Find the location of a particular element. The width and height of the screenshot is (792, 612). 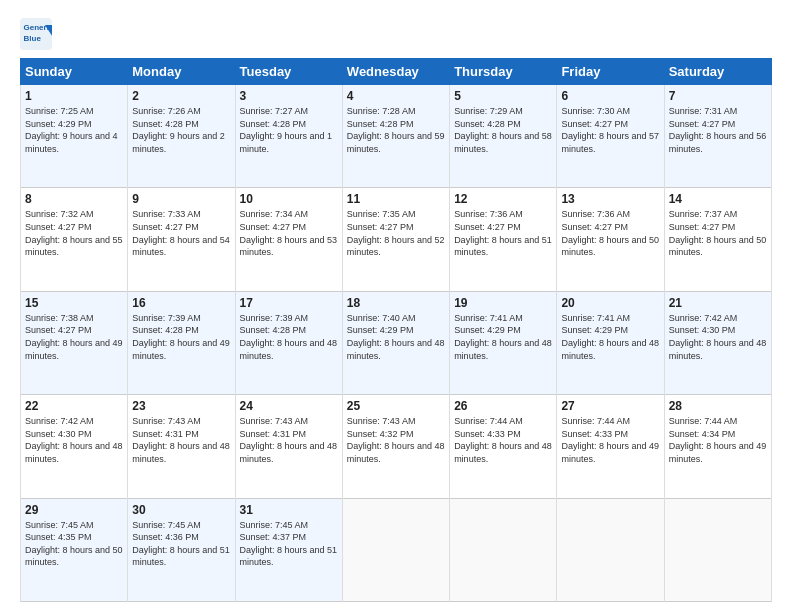

day-info: Sunrise: 7:32 AMSunset: 4:27 PMDaylight:… is located at coordinates (74, 233).